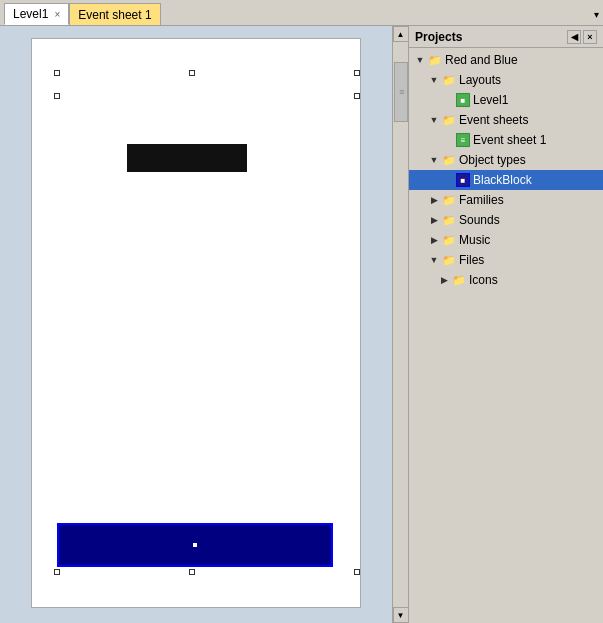 The image size is (603, 623). I want to click on block-icon-blackblock: ■, so click(463, 180).